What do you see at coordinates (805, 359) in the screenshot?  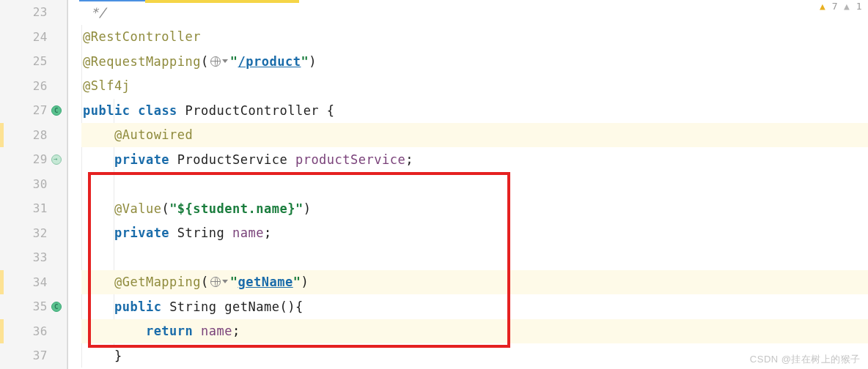 I see `watermark: CSDN @挂在树上的猴子` at bounding box center [805, 359].